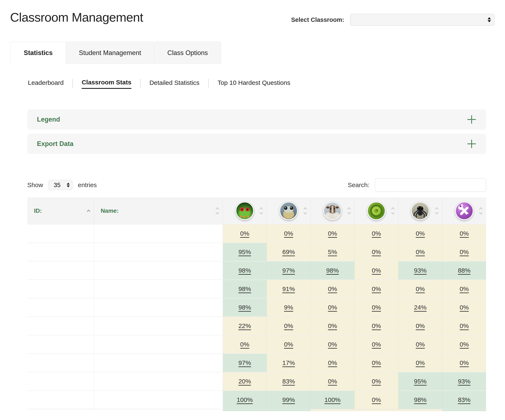 The width and height of the screenshot is (505, 420). What do you see at coordinates (420, 307) in the screenshot?
I see `score-link: 24%` at bounding box center [420, 307].